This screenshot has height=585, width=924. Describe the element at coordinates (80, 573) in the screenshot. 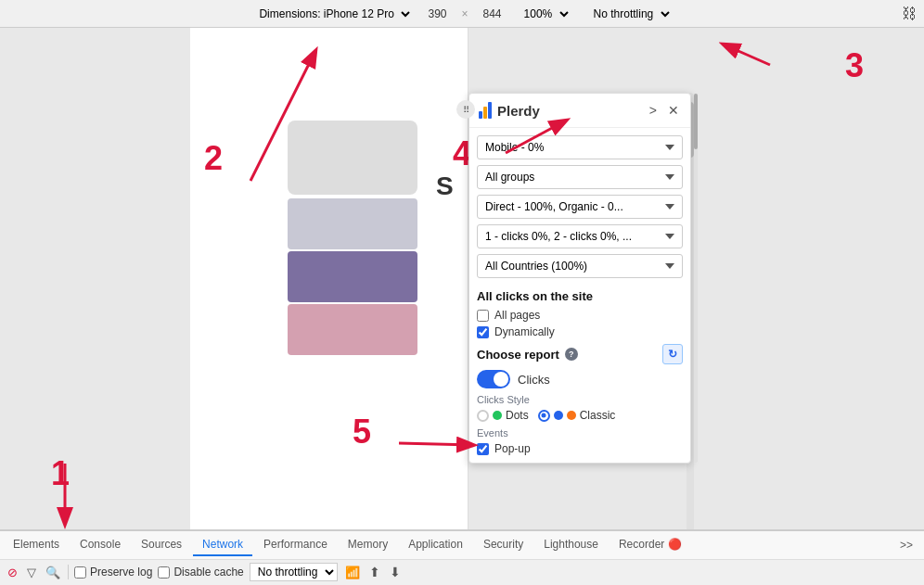

I see `preserve-log-checkbox` at that location.